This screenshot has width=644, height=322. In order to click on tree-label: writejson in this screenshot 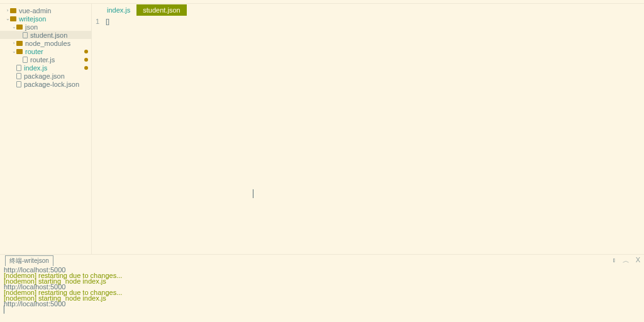, I will do `click(33, 19)`.